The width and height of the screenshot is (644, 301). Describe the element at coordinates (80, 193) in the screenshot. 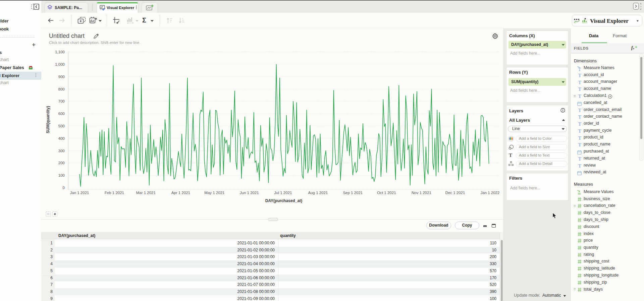

I see `svg-text: Jan 1 2021` at that location.